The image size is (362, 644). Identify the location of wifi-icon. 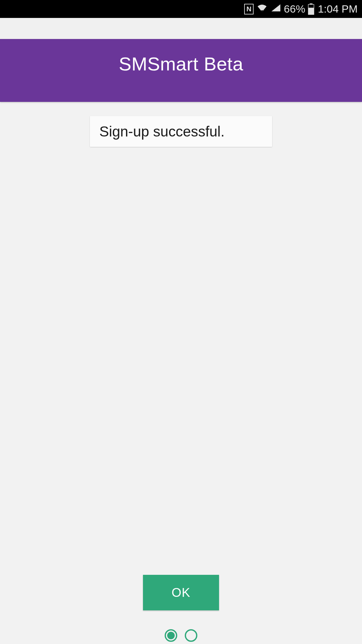
(262, 9).